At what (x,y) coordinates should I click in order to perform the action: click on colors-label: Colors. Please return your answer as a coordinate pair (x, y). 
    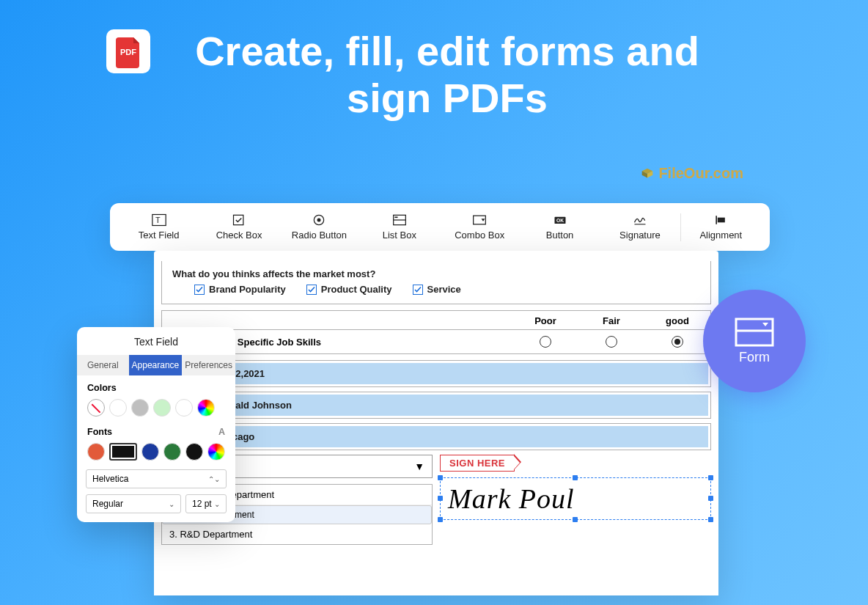
    Looking at the image, I should click on (156, 388).